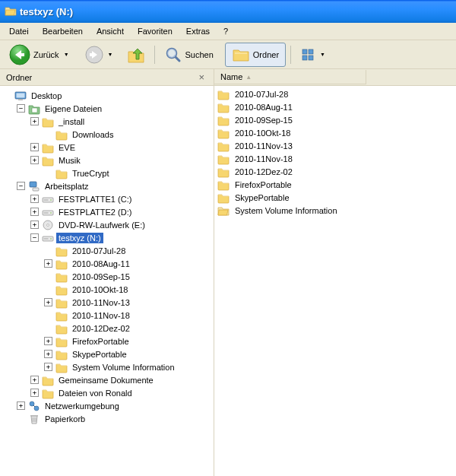 The height and width of the screenshot is (476, 456). I want to click on tree-item: +Dateien von Ronald, so click(106, 392).